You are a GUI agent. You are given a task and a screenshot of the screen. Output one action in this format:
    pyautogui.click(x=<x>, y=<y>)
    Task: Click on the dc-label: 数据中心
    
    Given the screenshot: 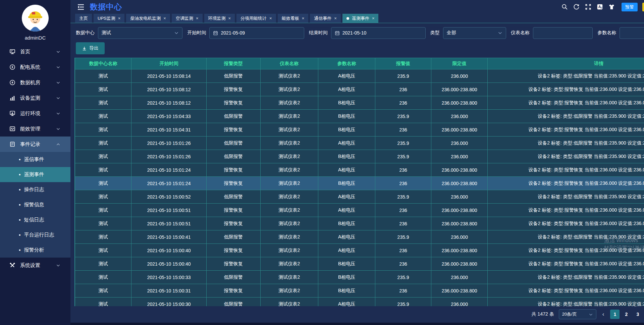 What is the action you would take?
    pyautogui.click(x=85, y=33)
    